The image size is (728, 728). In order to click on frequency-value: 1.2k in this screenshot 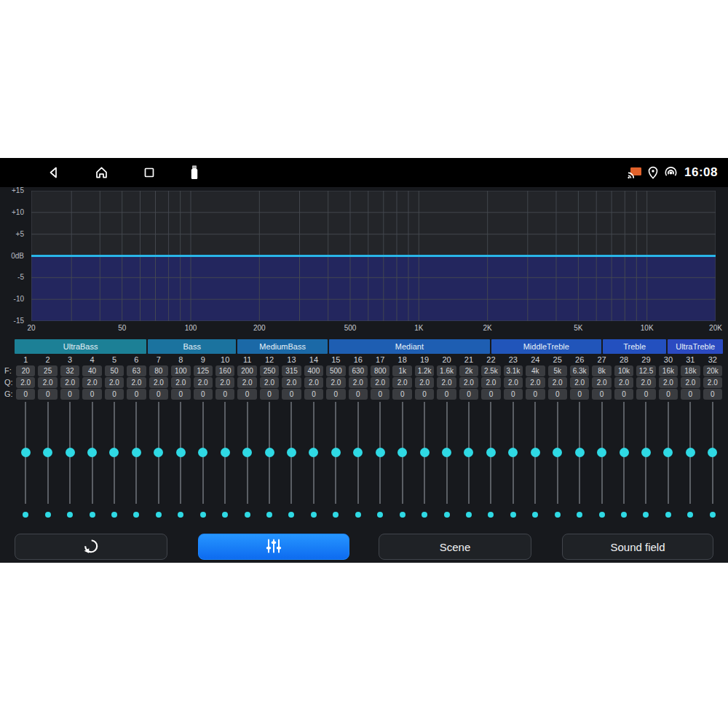, I will do `click(424, 371)`.